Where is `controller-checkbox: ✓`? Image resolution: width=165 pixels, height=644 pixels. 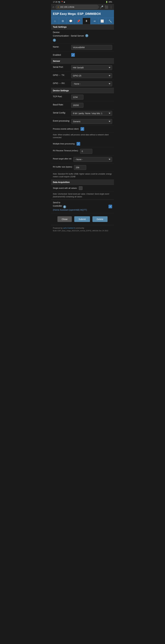 controller-checkbox: ✓ is located at coordinates (110, 206).